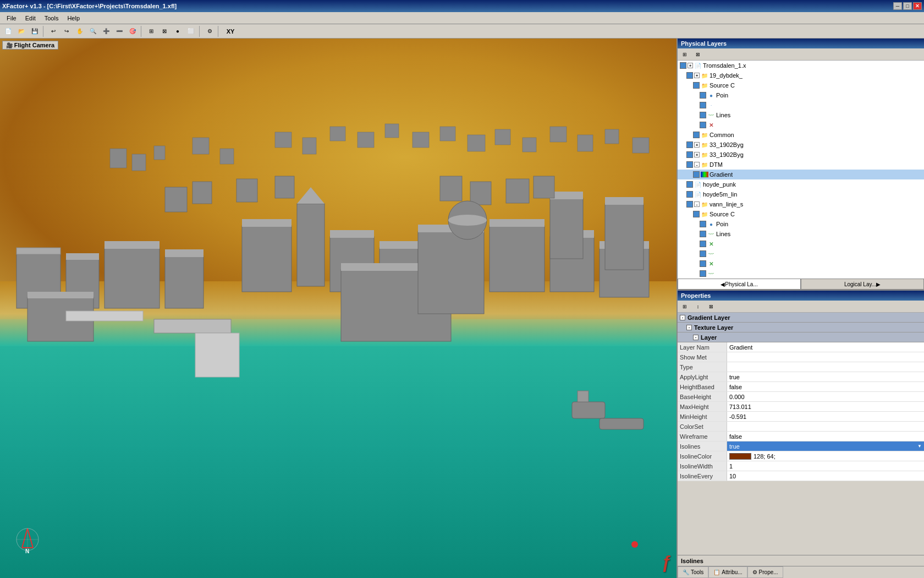  Describe the element at coordinates (862, 284) in the screenshot. I see `tab-logical-layers: Logical Lay... ▶` at that location.